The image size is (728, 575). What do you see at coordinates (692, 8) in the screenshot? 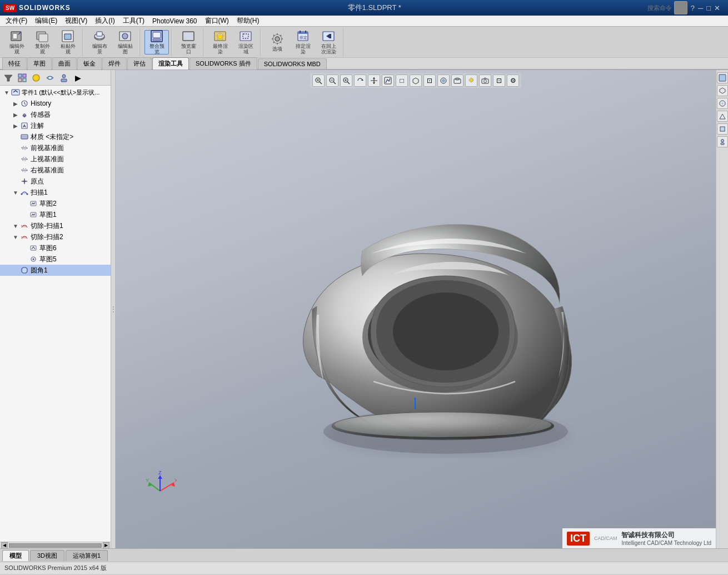
I see `help-button: ?` at bounding box center [692, 8].